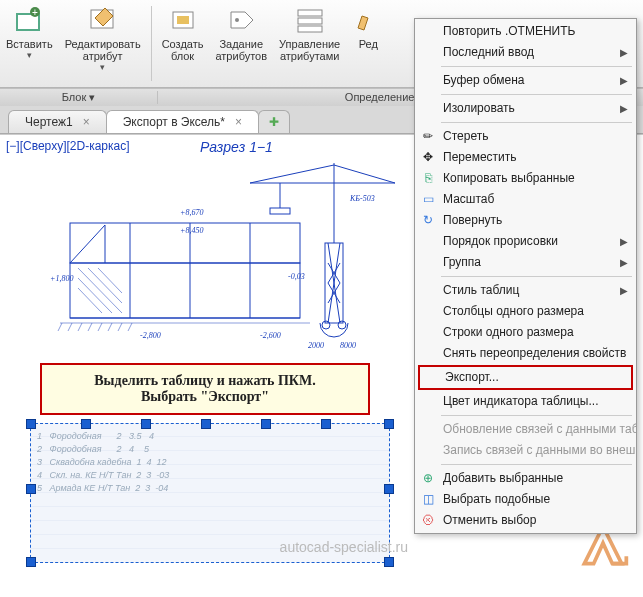 The width and height of the screenshot is (643, 597). I want to click on panel-block: Блок ▾, so click(79, 98).